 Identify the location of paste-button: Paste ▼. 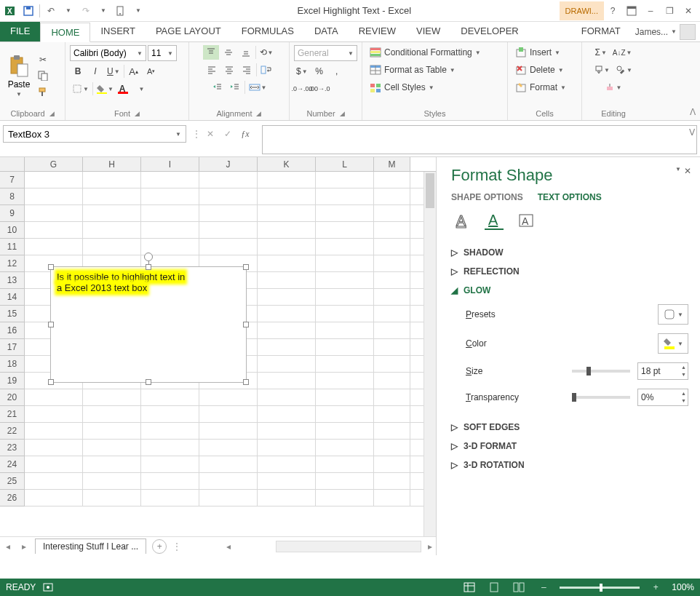
(19, 76).